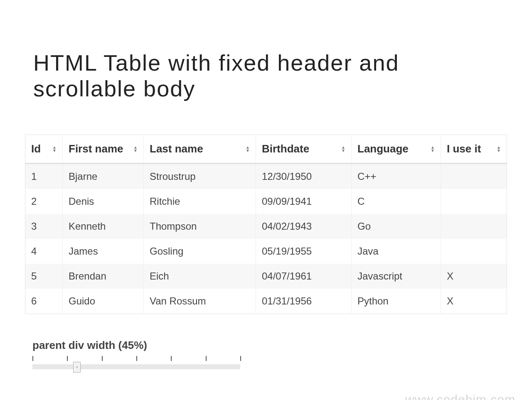 The image size is (532, 400). I want to click on slider-label: parent div width (45%), so click(140, 346).